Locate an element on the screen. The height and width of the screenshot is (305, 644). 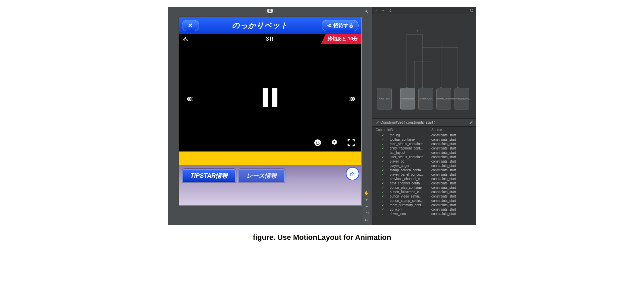
pan-button: ✋ is located at coordinates (367, 193).